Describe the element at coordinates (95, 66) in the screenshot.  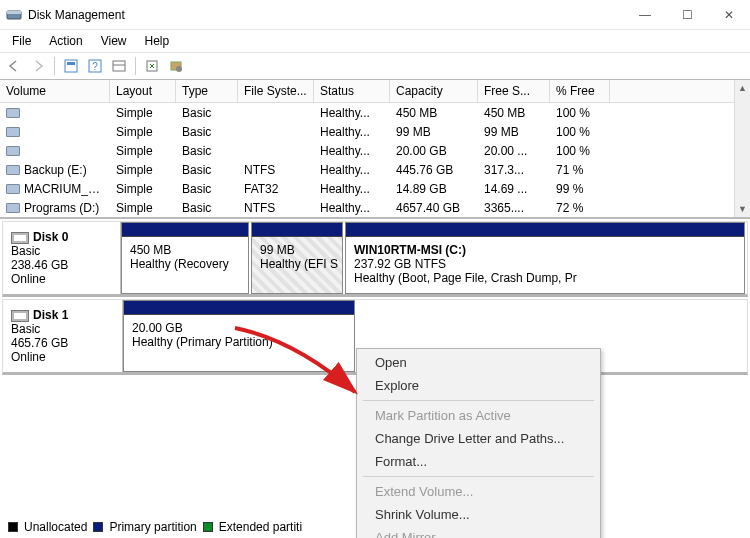
I see `help-icon: ?` at that location.